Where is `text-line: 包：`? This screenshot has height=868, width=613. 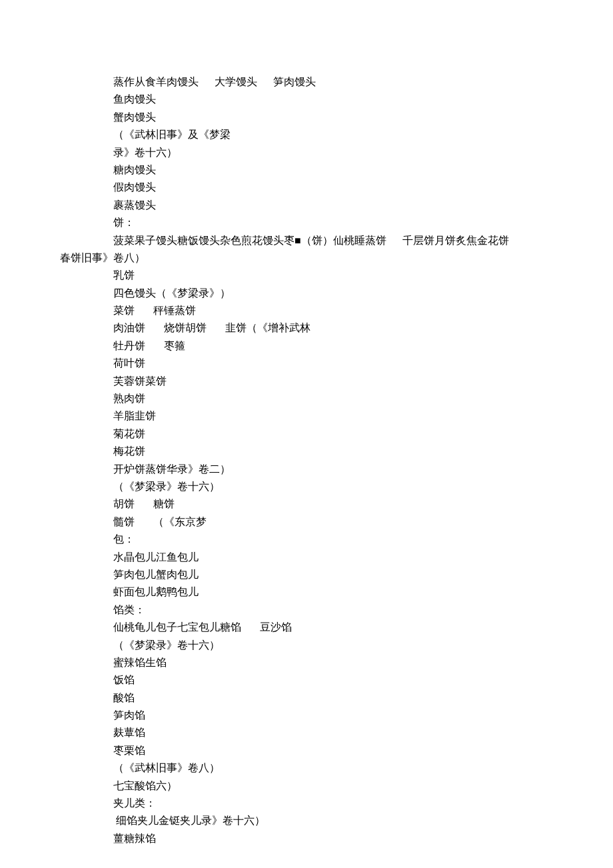
text-line: 包： is located at coordinates (306, 539).